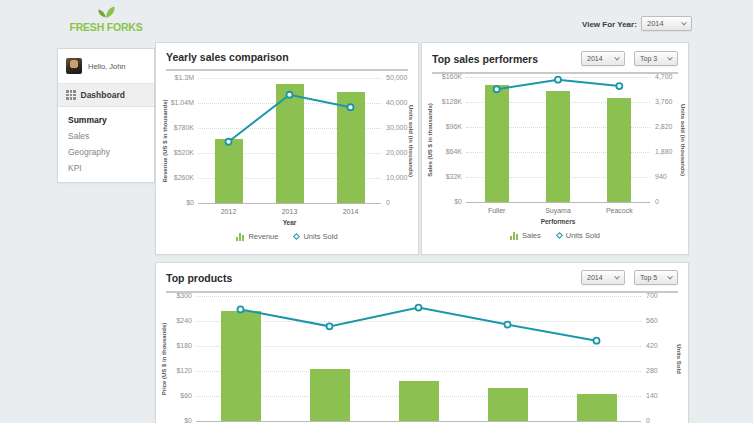 This screenshot has height=423, width=753. What do you see at coordinates (497, 210) in the screenshot?
I see `x-category-label: Fuller` at bounding box center [497, 210].